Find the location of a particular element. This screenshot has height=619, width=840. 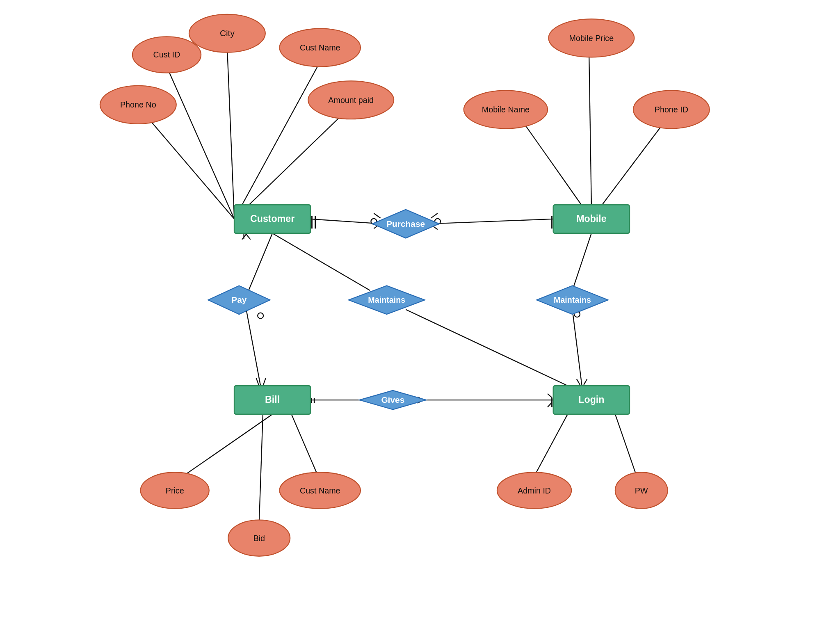

cf-purchase-mobile-many-top is located at coordinates (434, 216).